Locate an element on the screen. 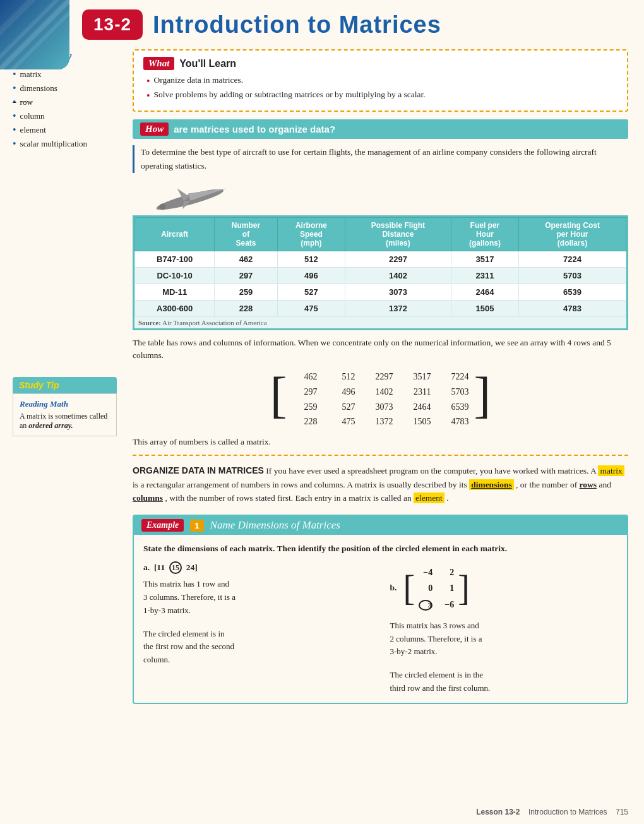 This screenshot has height=824, width=644. vocabulary-list: matrix dimensions row column element sca… is located at coordinates (64, 109).